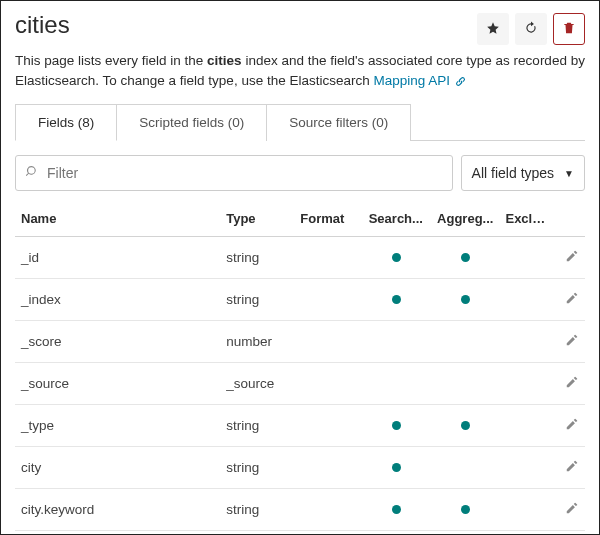  I want to click on field-type: _source, so click(257, 384).